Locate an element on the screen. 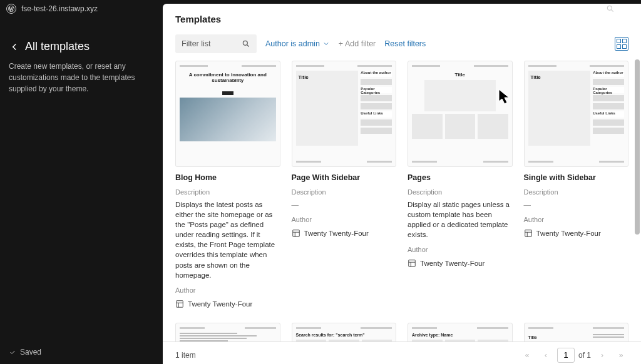 The height and width of the screenshot is (364, 641). page-of-label: of 1 is located at coordinates (585, 355).